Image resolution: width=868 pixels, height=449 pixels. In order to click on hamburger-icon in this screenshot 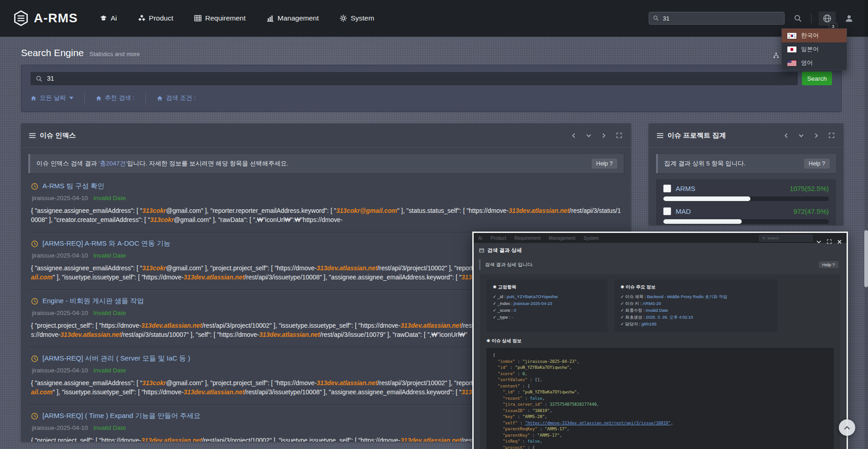, I will do `click(660, 136)`.